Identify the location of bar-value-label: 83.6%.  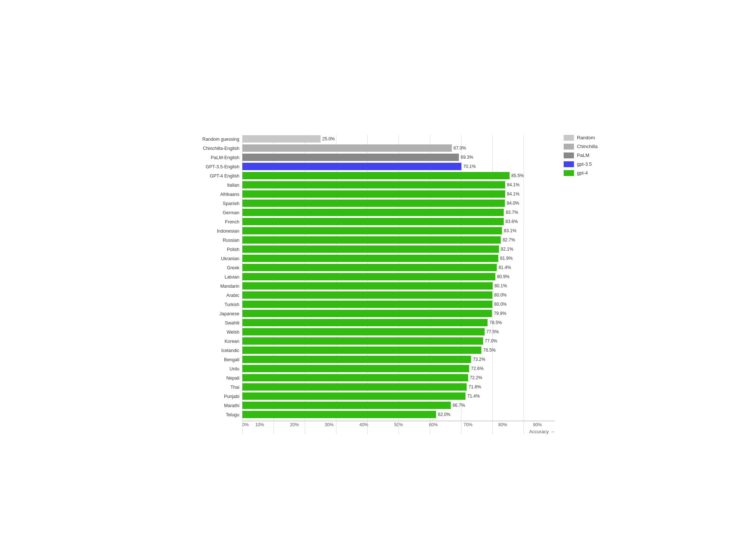
(512, 222).